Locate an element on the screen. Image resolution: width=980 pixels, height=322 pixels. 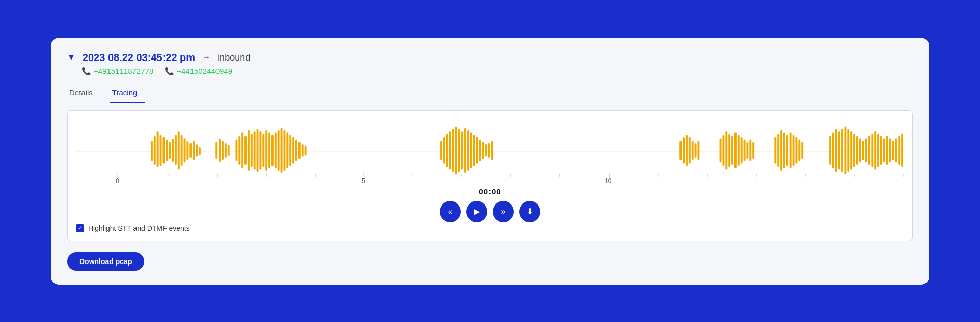
phone-item-2: 📞 +441502440949 is located at coordinates (199, 71).